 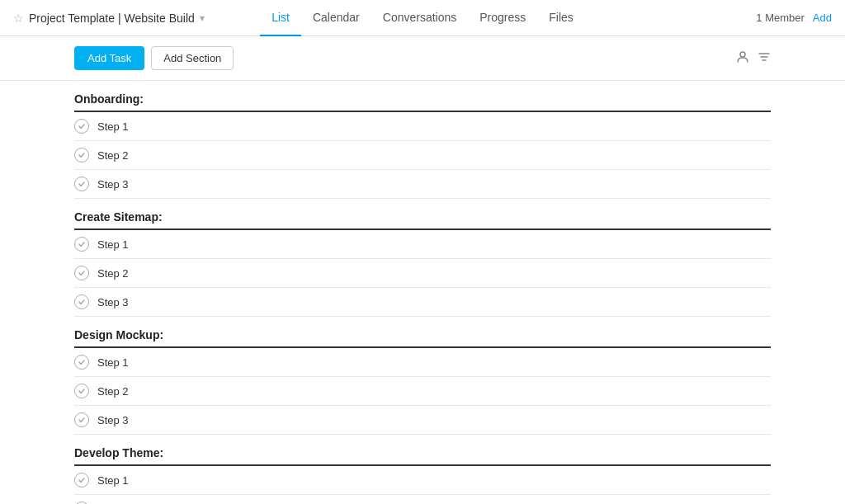 What do you see at coordinates (119, 335) in the screenshot?
I see `section-title-2: Design Mockup:` at bounding box center [119, 335].